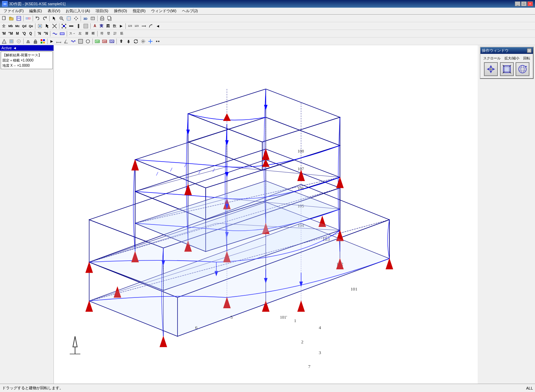  Describe the element at coordinates (87, 34) in the screenshot. I see `tb3-kc: 層` at that location.